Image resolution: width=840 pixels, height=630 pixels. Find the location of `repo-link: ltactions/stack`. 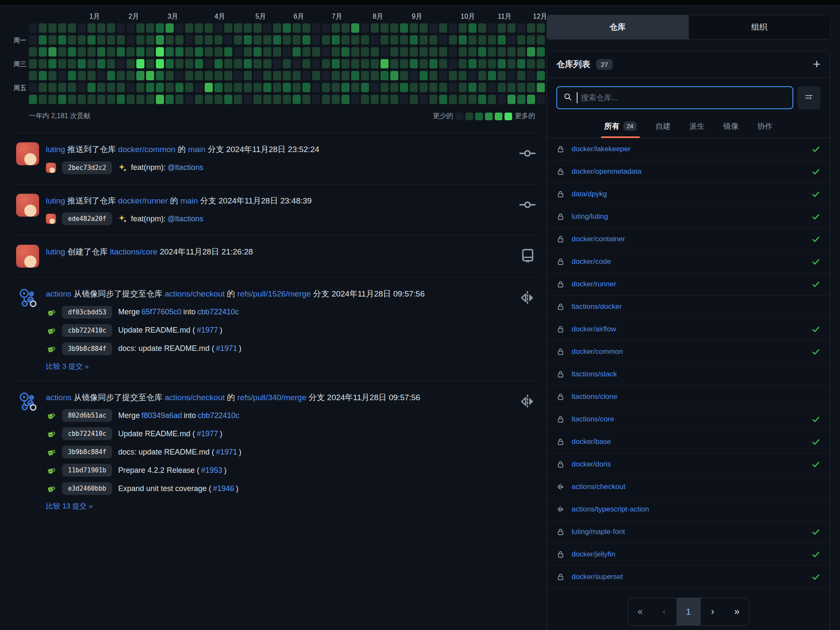

repo-link: ltactions/stack is located at coordinates (595, 374).